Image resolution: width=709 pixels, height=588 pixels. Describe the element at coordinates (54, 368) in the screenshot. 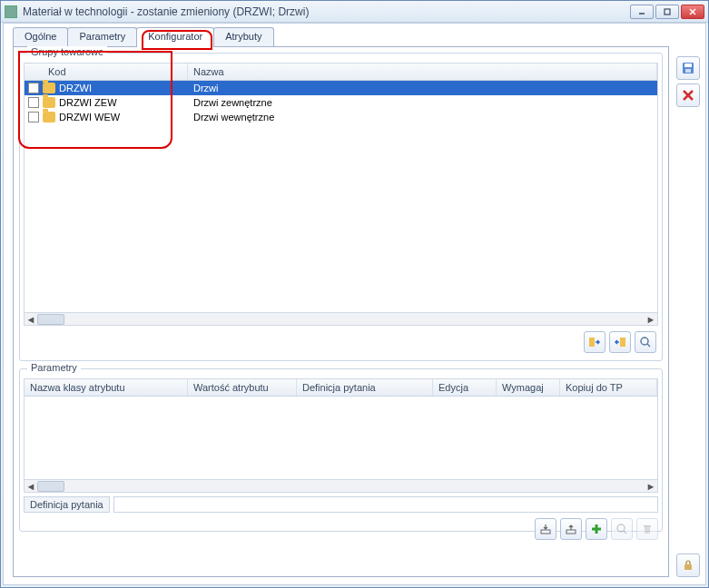

I see `legend-parametry: Parametry` at that location.